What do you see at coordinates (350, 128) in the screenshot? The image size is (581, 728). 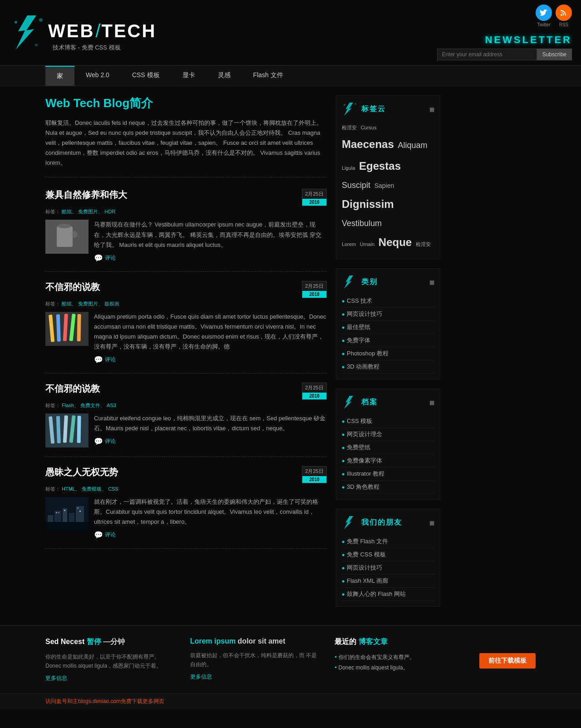 I see `tag-jian: 检淫安` at bounding box center [350, 128].